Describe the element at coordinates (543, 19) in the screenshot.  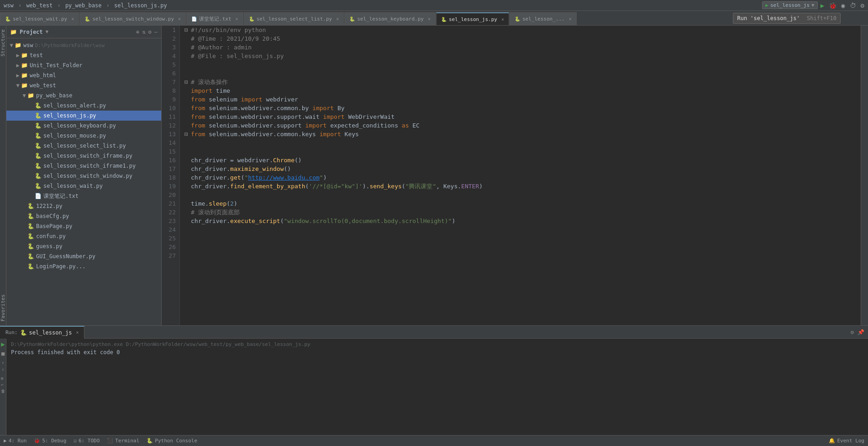
I see `tab-sel-lesson-more: 🐍 sel_lesson_... ×` at that location.